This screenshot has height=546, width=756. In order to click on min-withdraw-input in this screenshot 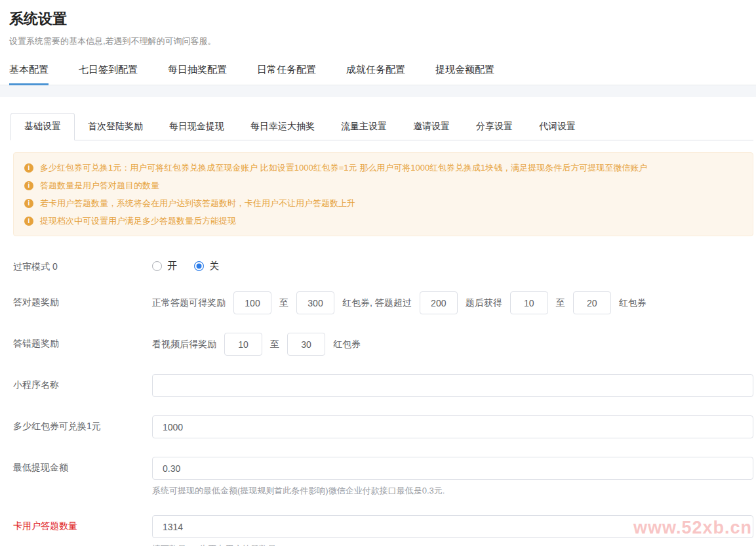, I will do `click(452, 469)`.